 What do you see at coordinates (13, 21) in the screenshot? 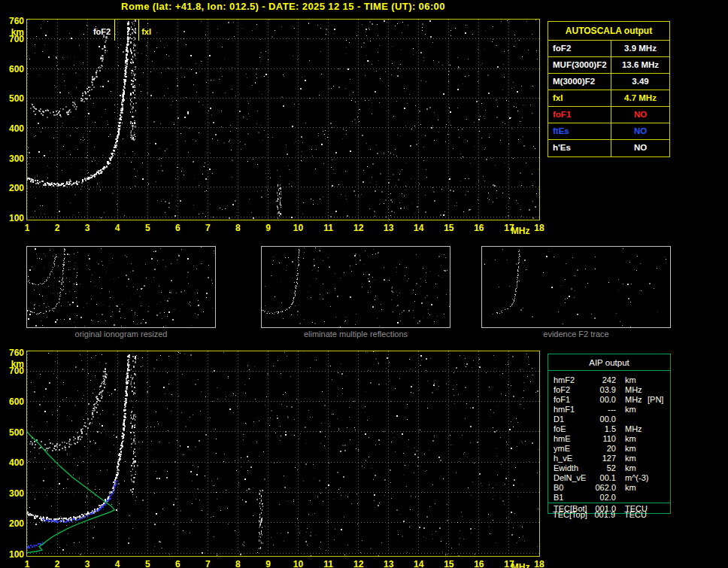
I see `top-y-tick-760: 760` at bounding box center [13, 21].